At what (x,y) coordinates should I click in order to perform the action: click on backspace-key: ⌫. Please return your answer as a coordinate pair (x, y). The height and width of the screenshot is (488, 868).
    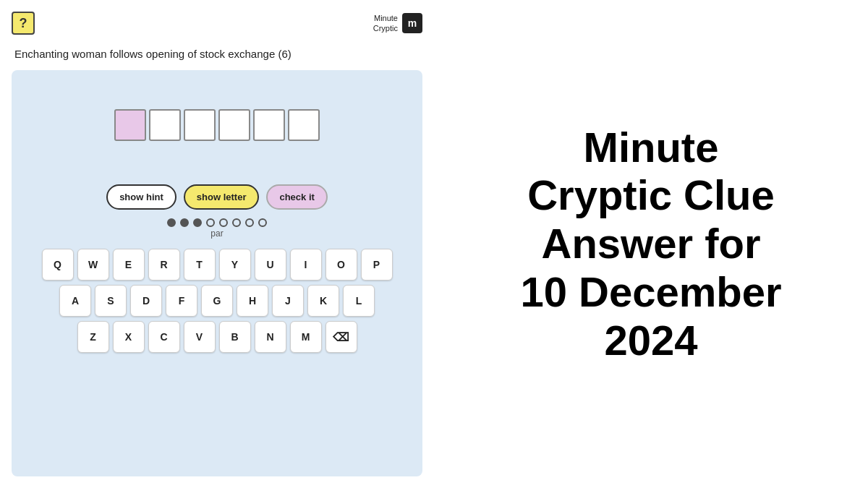
    Looking at the image, I should click on (341, 337).